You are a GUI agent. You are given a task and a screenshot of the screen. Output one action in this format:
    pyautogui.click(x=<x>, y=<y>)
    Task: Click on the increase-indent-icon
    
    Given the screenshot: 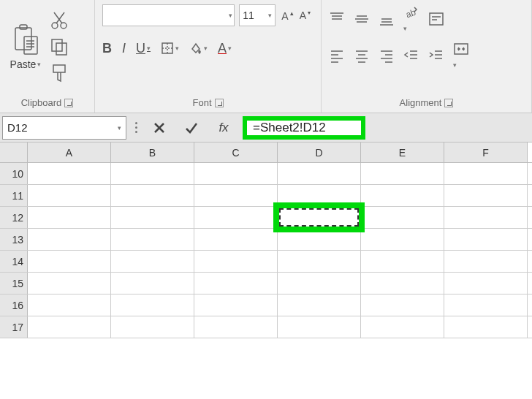 What is the action you would take?
    pyautogui.click(x=436, y=56)
    